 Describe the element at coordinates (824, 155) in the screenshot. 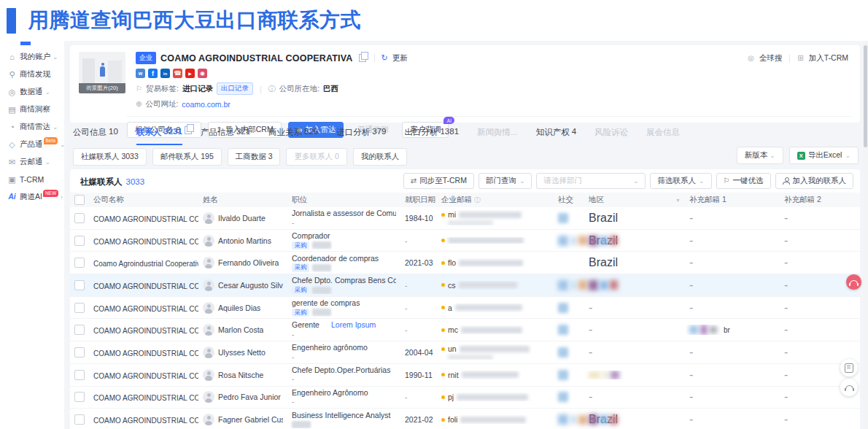

I see `export-excel-button: X 导出Excel ⌄` at that location.